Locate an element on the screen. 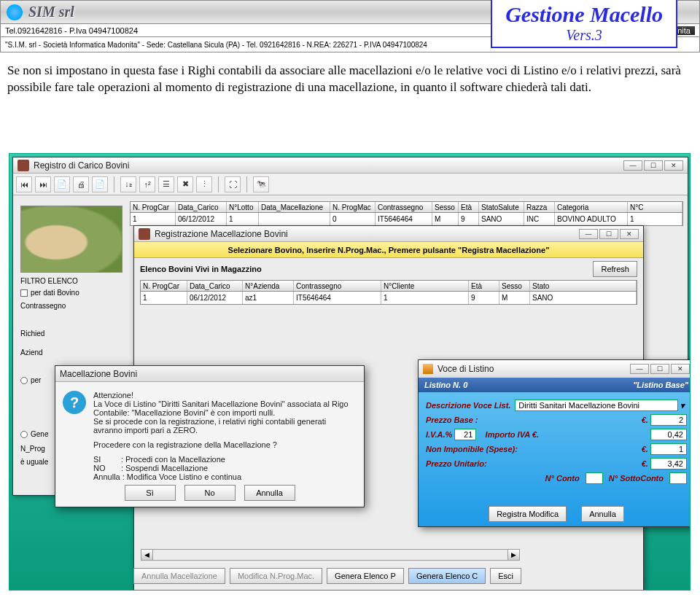  annulla-listino-button: Annulla is located at coordinates (602, 514).